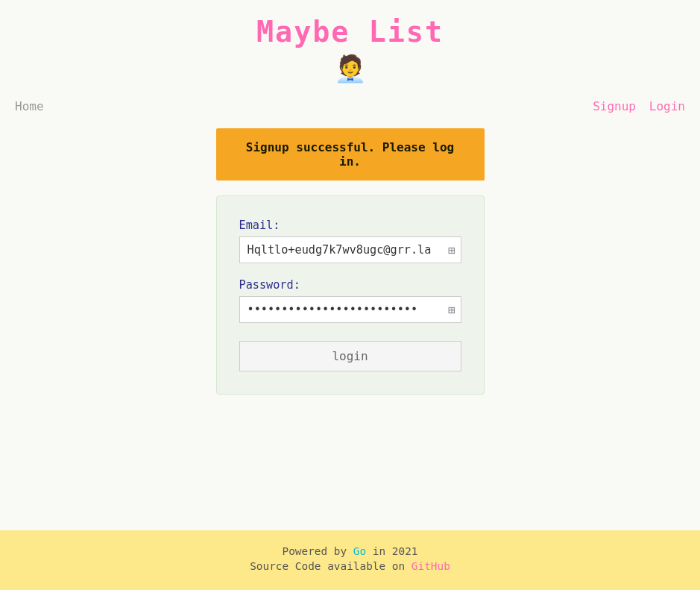 The image size is (700, 590). What do you see at coordinates (350, 154) in the screenshot?
I see `success-message: Signup successful. Please log in.` at bounding box center [350, 154].